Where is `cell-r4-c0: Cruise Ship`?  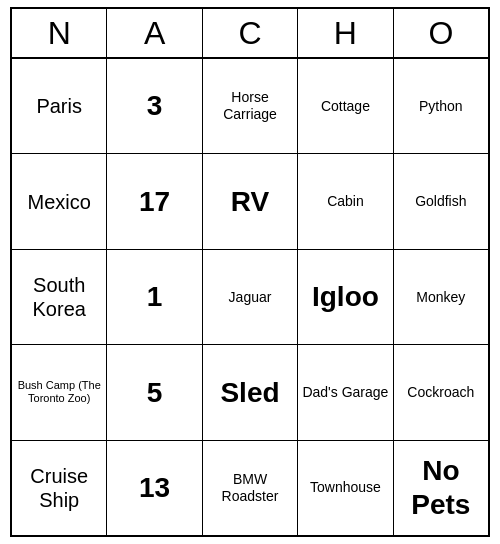 cell-r4-c0: Cruise Ship is located at coordinates (60, 488).